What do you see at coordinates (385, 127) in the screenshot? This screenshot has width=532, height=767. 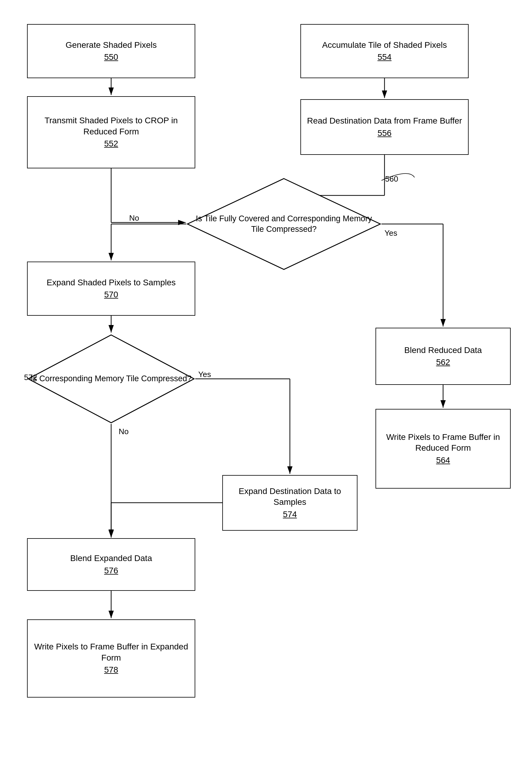 I see `box-556: Read Destination Data from Frame Buffer …` at bounding box center [385, 127].